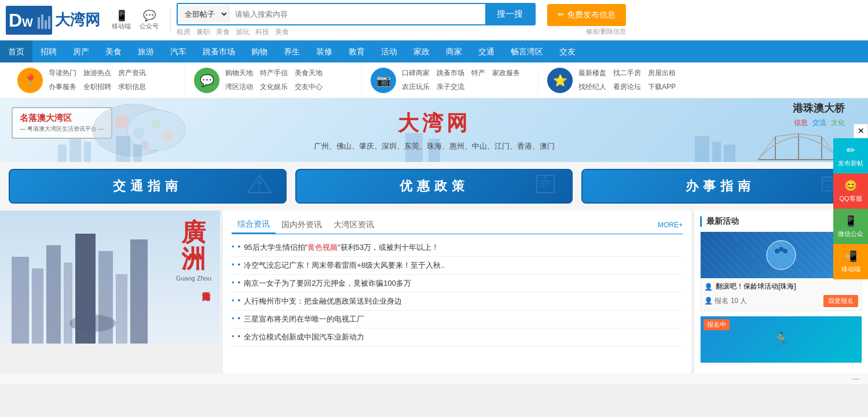  I want to click on news-item-4: • 人行梅州市中支：把金融优惠政策送到企业身边, so click(457, 302).